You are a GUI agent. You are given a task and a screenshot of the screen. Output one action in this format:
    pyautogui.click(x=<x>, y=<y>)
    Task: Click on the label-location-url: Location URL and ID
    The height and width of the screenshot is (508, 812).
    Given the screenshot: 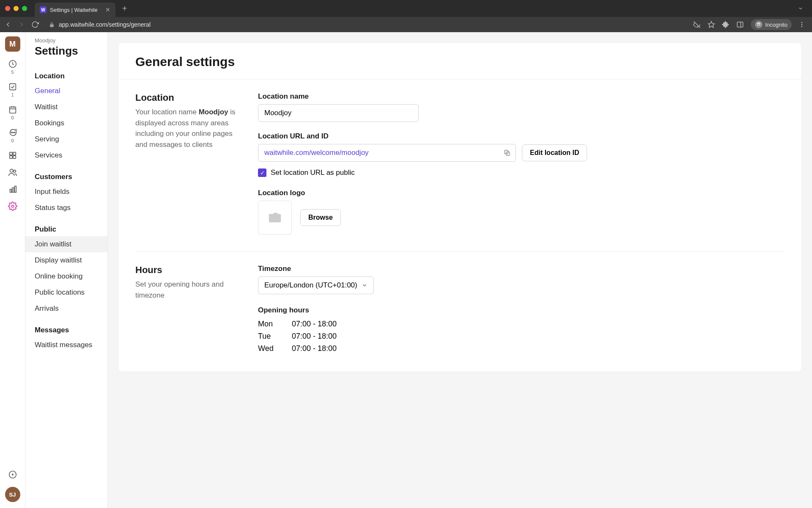 What is the action you would take?
    pyautogui.click(x=521, y=136)
    